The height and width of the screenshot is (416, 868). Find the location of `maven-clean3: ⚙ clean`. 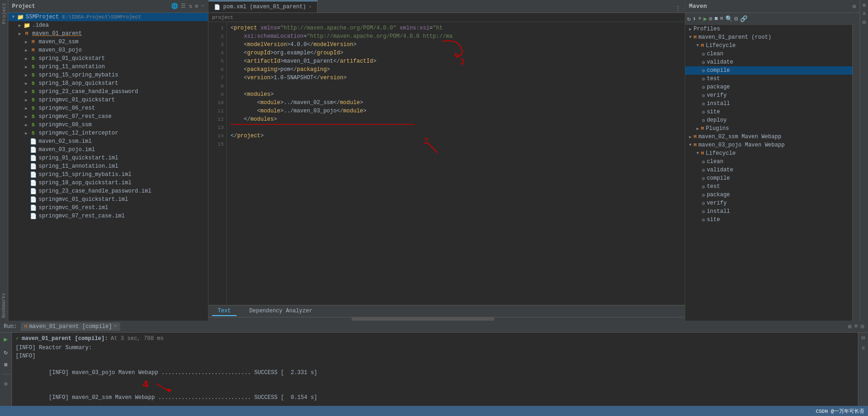

maven-clean3: ⚙ clean is located at coordinates (769, 162).